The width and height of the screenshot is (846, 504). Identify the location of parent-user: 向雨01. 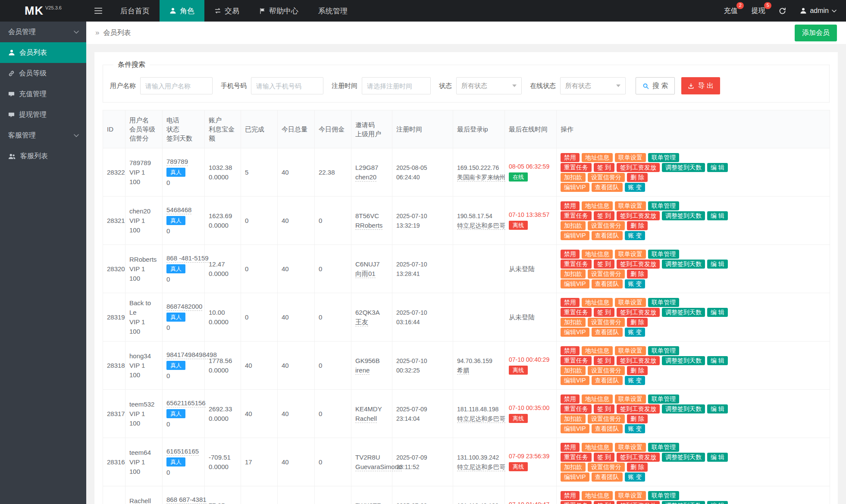
(366, 274).